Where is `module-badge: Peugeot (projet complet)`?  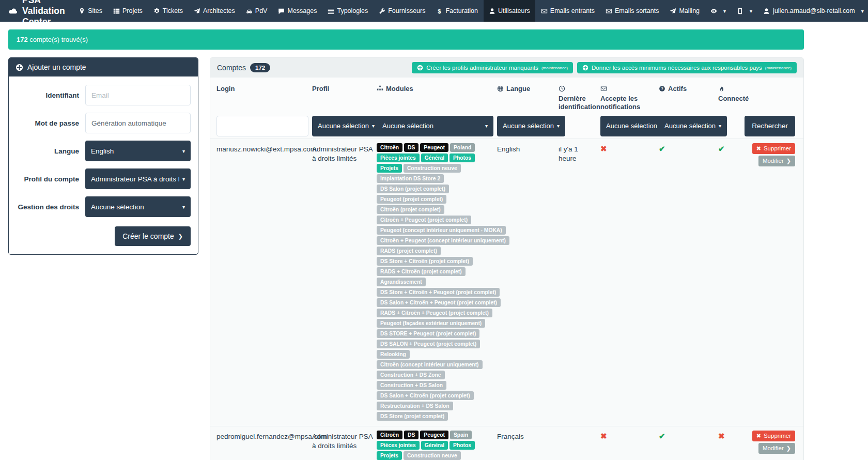
module-badge: Peugeot (projet complet) is located at coordinates (411, 200).